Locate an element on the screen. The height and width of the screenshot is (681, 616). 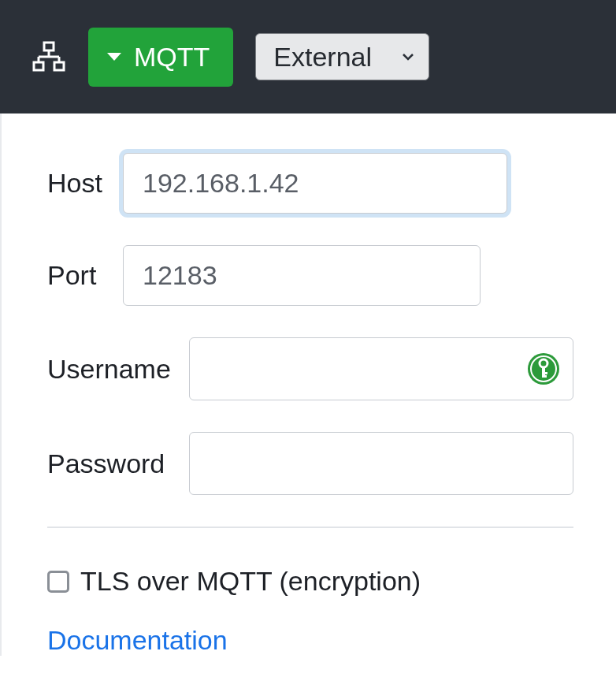
protocol-label: MQTT is located at coordinates (172, 57).